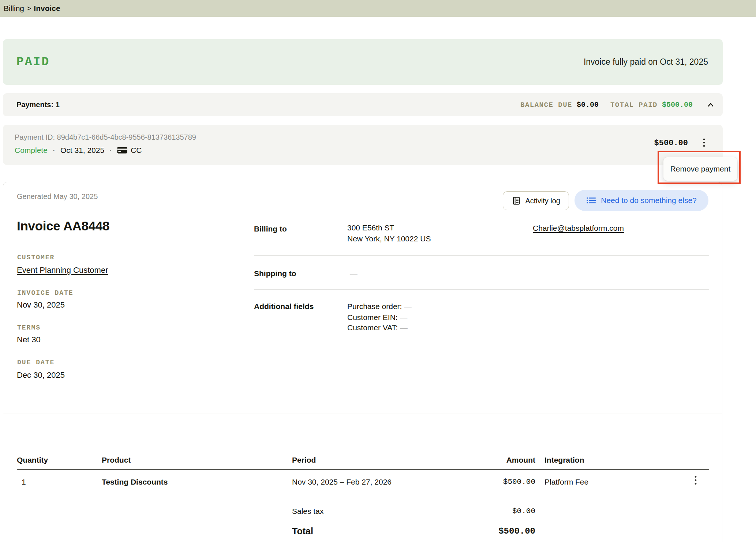 This screenshot has width=756, height=542. I want to click on breadcrumb: Billing > Invoice, so click(378, 8).